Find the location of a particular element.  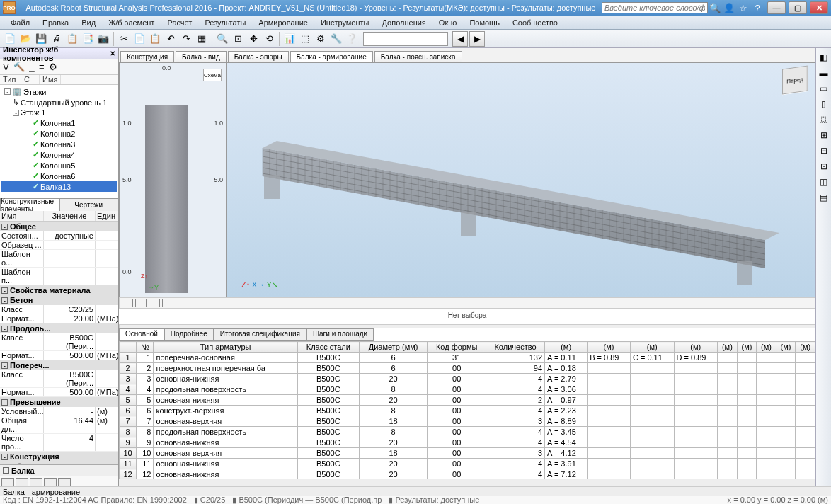

tree-item: ✓ Колонна2 is located at coordinates (59, 133).